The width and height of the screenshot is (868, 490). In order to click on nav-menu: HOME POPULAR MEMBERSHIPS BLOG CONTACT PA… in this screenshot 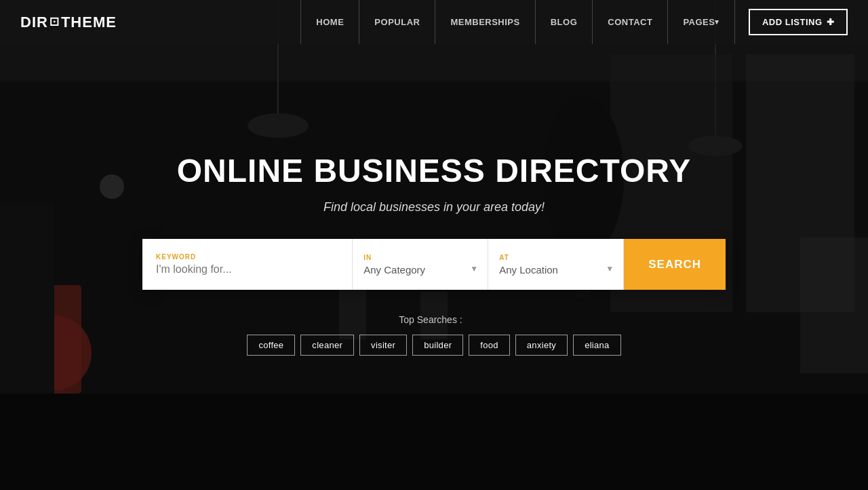, I will do `click(518, 22)`.